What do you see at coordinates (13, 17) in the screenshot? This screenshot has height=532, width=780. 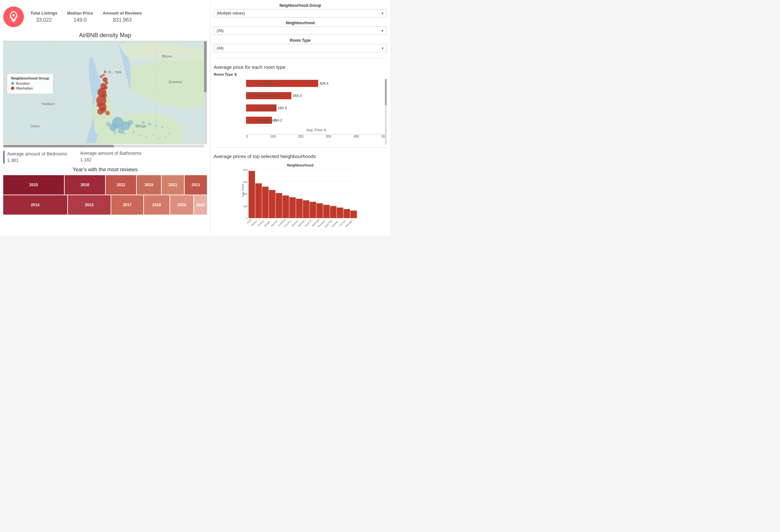 I see `airbnb-logo: airbnb` at bounding box center [13, 17].